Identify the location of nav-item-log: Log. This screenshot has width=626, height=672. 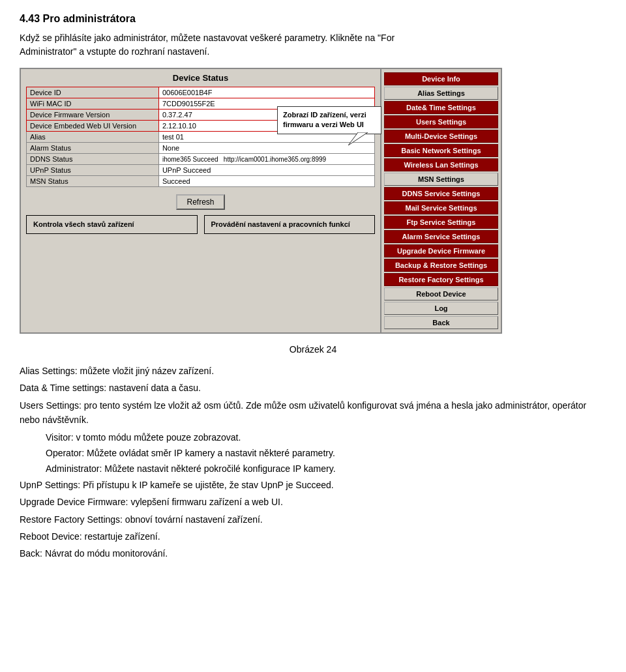
(441, 308).